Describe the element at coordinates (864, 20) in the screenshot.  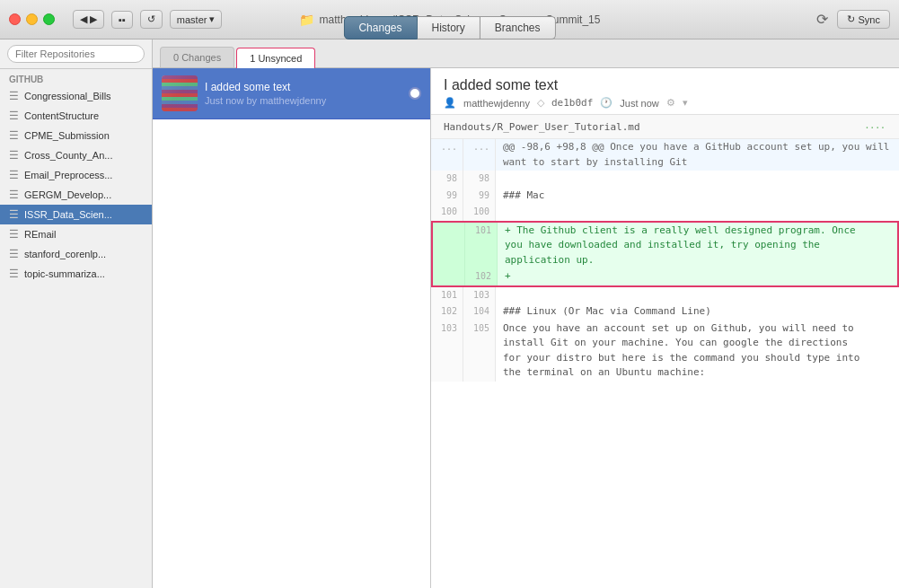
I see `sync-button: ↻ Sync` at that location.